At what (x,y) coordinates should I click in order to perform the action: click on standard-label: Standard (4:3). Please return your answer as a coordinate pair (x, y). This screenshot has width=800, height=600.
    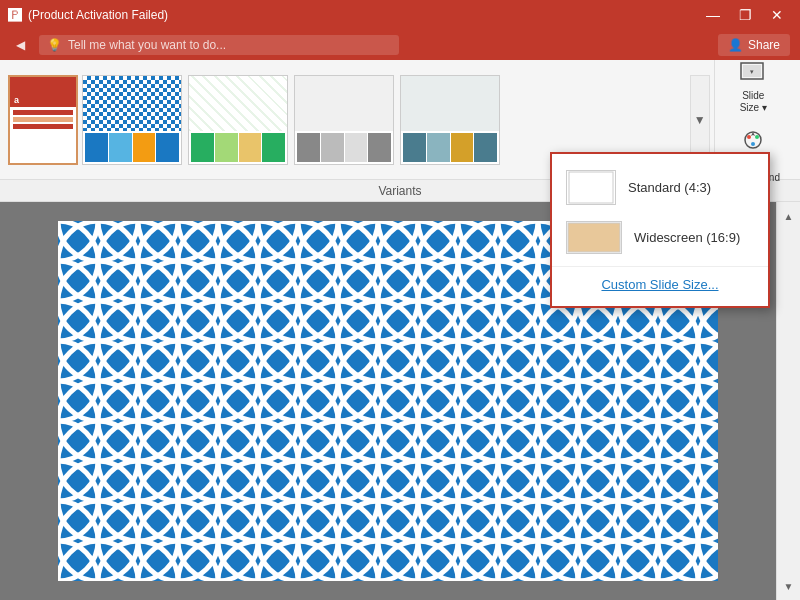
    Looking at the image, I should click on (670, 188).